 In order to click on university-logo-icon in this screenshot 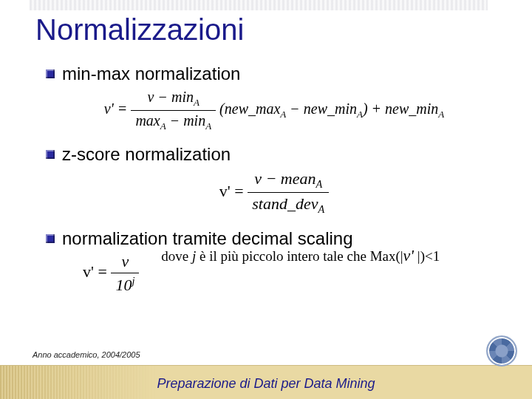, I will do `click(502, 351)`.